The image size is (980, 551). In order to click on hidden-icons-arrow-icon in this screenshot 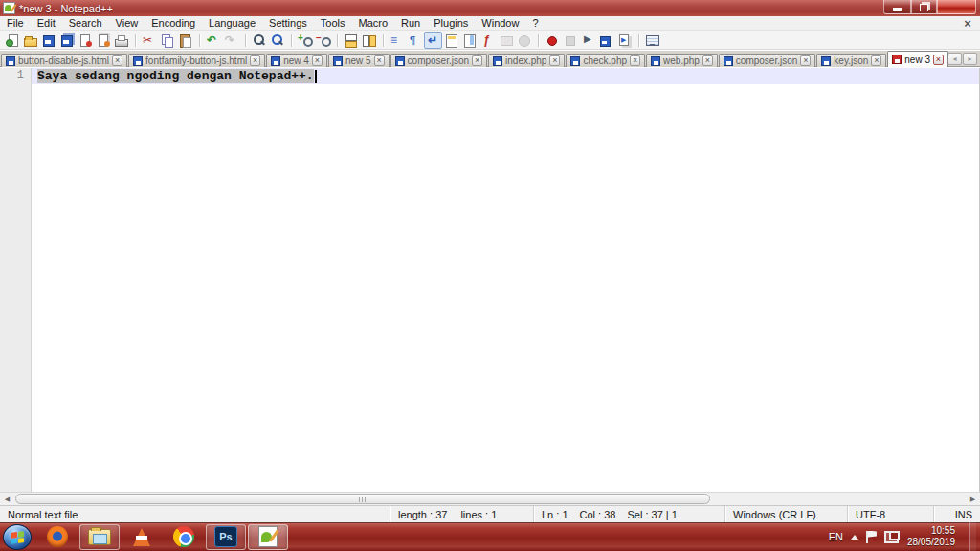, I will do `click(855, 538)`.